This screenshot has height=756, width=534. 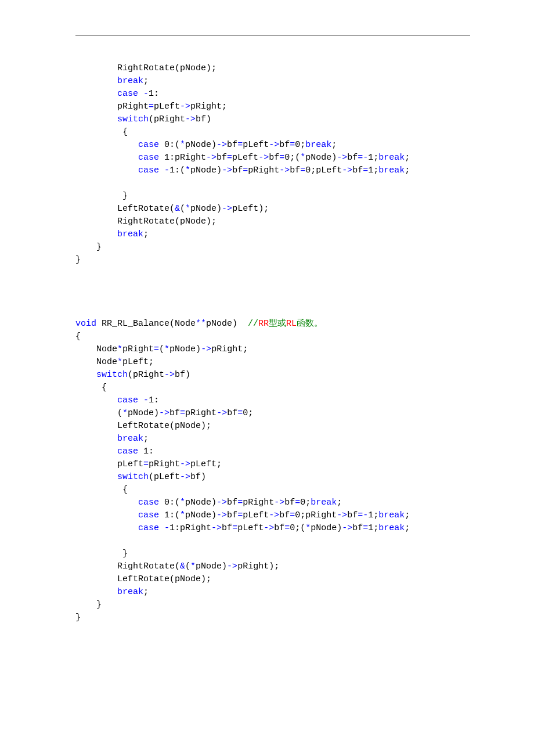 What do you see at coordinates (146, 209) in the screenshot?
I see `code-token: LeftRotate(` at bounding box center [146, 209].